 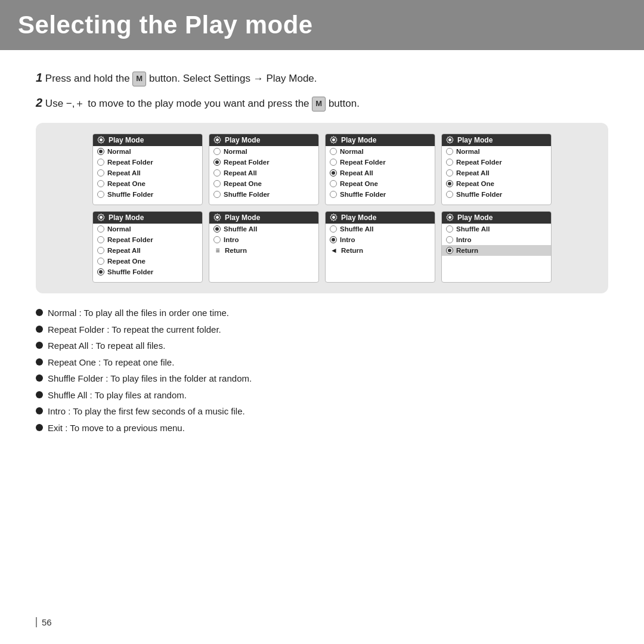 What do you see at coordinates (218, 250) in the screenshot?
I see `row-icon: ≡` at bounding box center [218, 250].